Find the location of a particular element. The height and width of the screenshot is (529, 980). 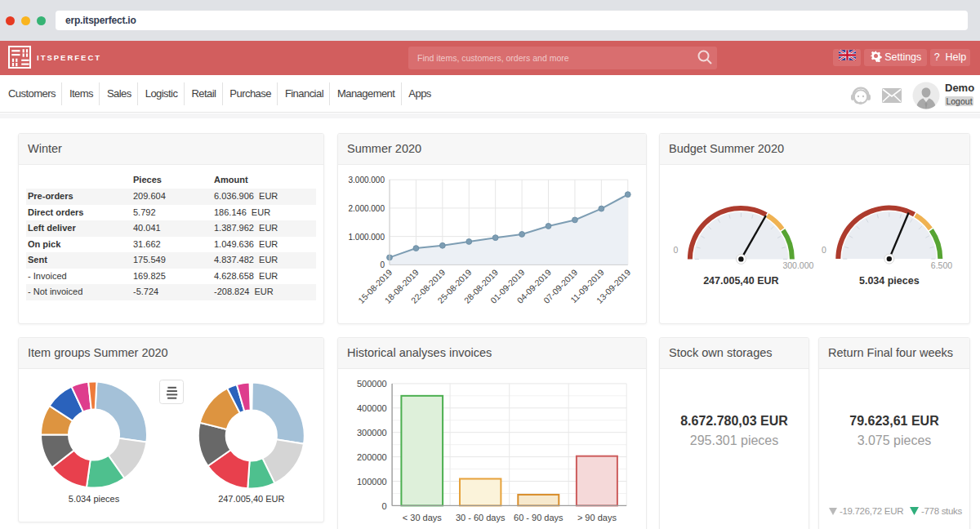

svg-text: < 30 days is located at coordinates (423, 518).